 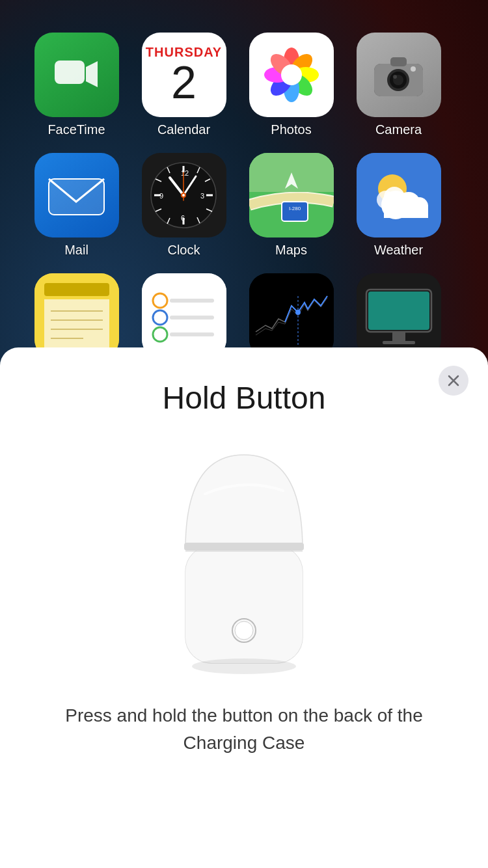 I want to click on mail-icon, so click(x=77, y=195).